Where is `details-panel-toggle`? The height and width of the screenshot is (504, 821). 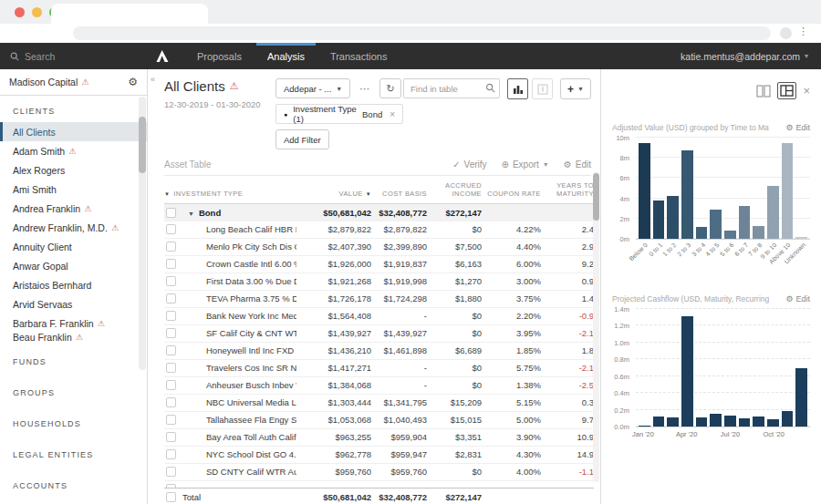
details-panel-toggle is located at coordinates (542, 89).